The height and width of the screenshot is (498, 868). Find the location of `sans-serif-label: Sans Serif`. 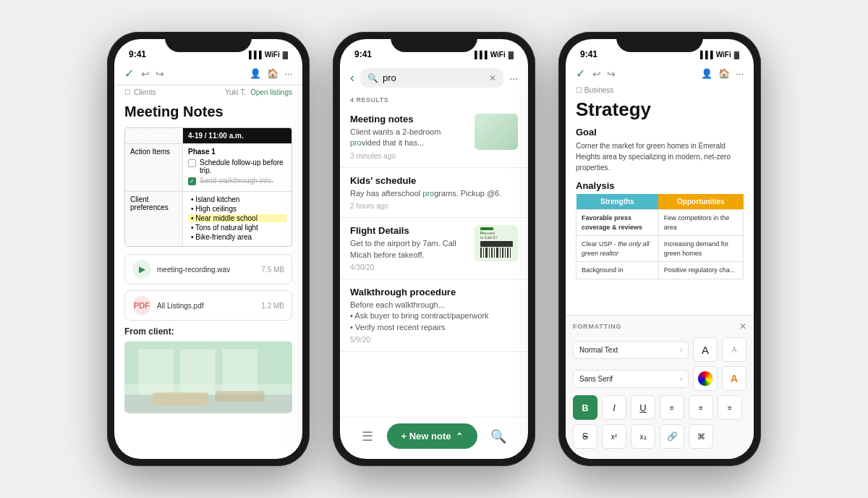

sans-serif-label: Sans Serif is located at coordinates (596, 379).